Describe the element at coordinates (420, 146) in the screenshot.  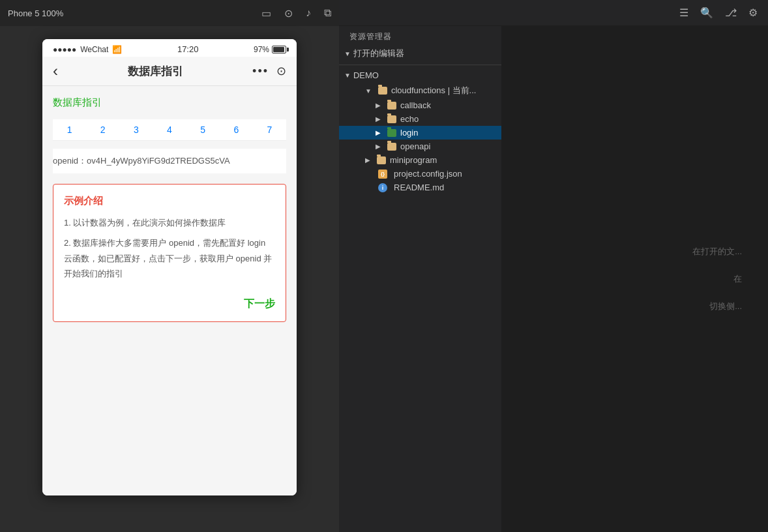
I see `openapi-item: ▶ openapi` at that location.